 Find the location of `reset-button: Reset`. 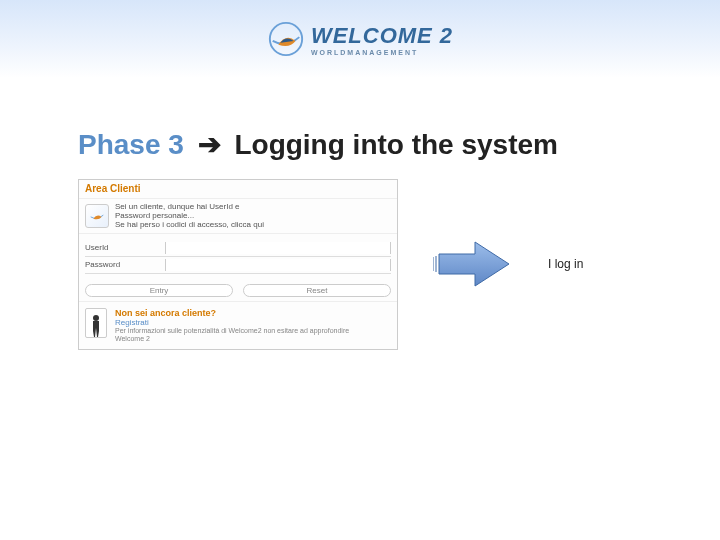

reset-button: Reset is located at coordinates (317, 290).